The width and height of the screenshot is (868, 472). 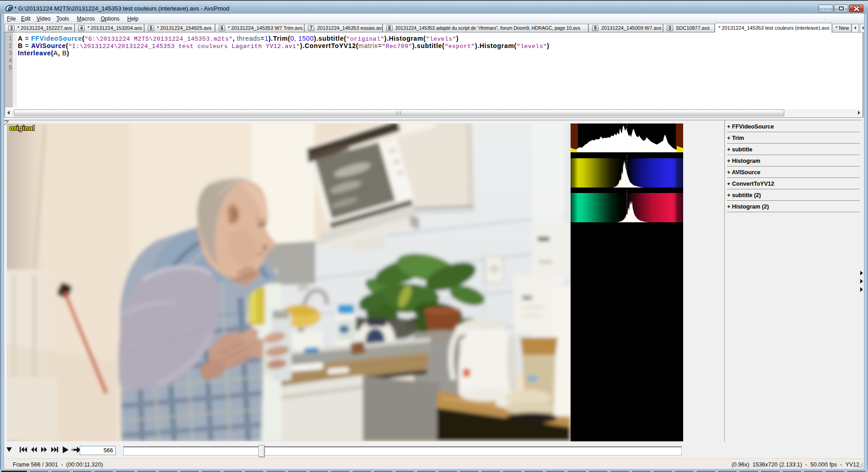 I want to click on svg-text: original, so click(x=22, y=128).